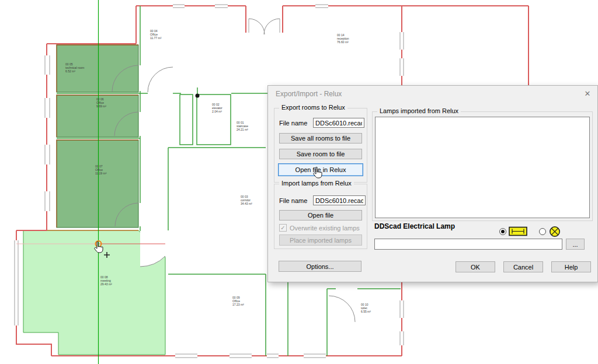  Describe the element at coordinates (571, 267) in the screenshot. I see `help-button: Help` at that location.